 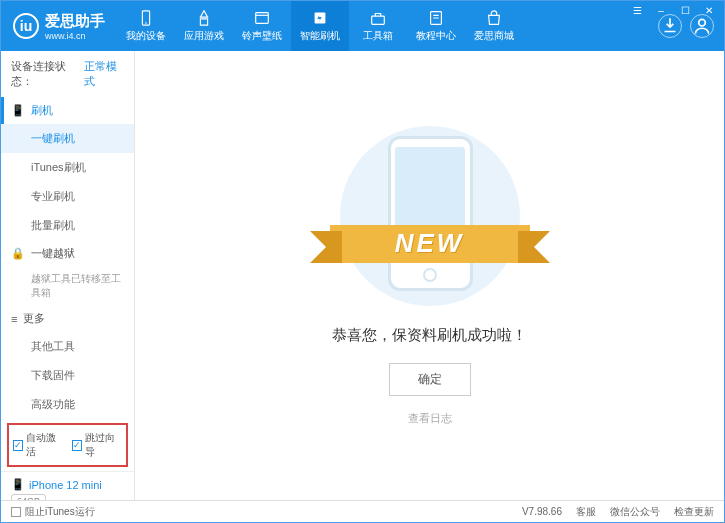 What do you see at coordinates (60, 512) in the screenshot?
I see `block-itunes-label: 阻止iTunes运行` at bounding box center [60, 512].